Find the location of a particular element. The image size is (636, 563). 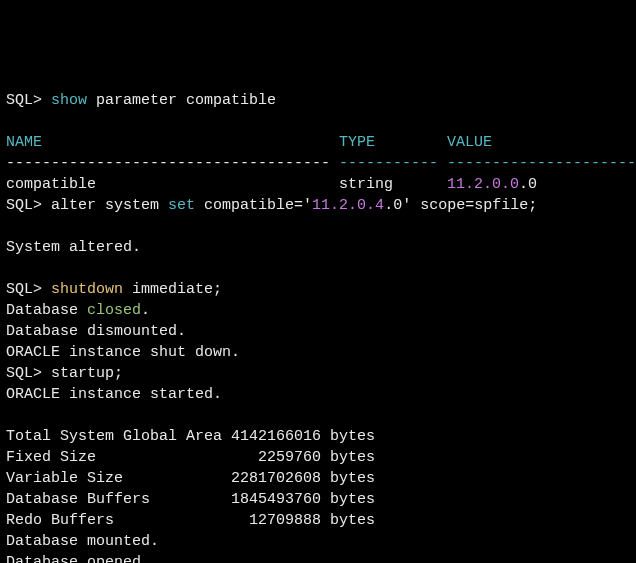

cmd-text: immediate; is located at coordinates (172, 290).